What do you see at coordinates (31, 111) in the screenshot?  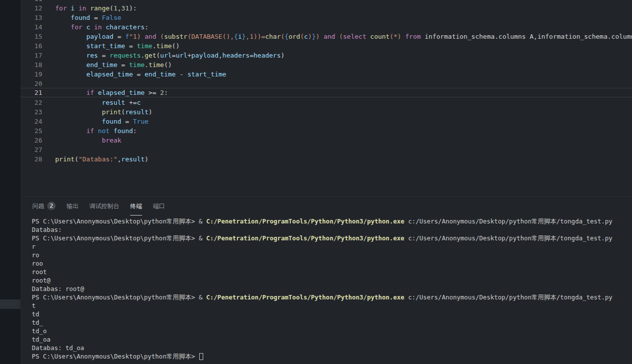 I see `line-number: 23` at bounding box center [31, 111].